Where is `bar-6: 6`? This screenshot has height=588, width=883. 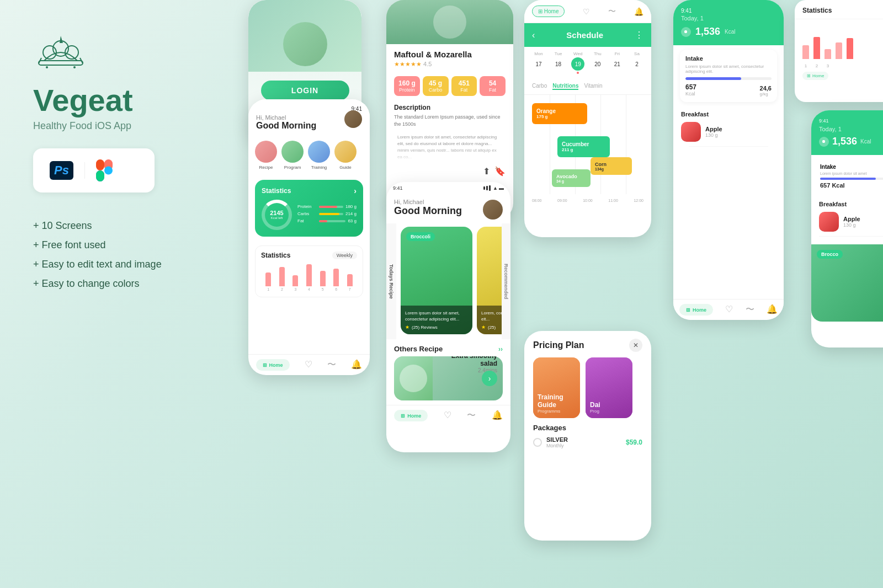
bar-6: 6 is located at coordinates (337, 280).